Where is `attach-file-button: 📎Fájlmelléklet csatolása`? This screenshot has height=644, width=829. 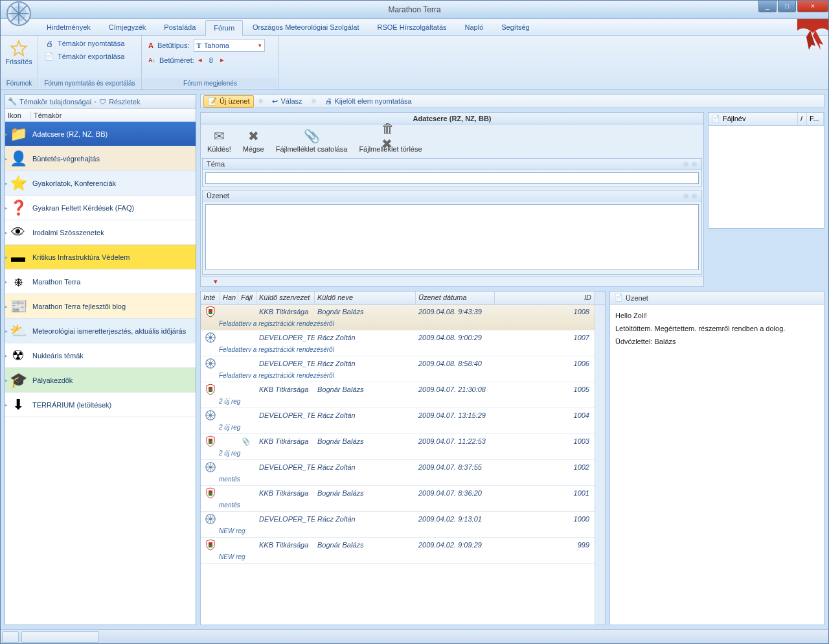
attach-file-button: 📎Fájlmelléklet csatolása is located at coordinates (312, 141).